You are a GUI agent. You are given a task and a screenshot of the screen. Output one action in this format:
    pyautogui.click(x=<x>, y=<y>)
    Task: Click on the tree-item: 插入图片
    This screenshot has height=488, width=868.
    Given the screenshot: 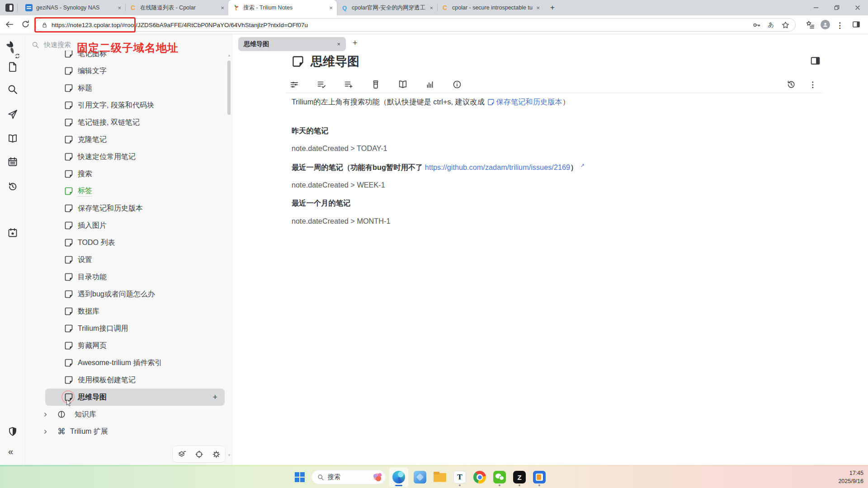 What is the action you would take?
    pyautogui.click(x=126, y=225)
    